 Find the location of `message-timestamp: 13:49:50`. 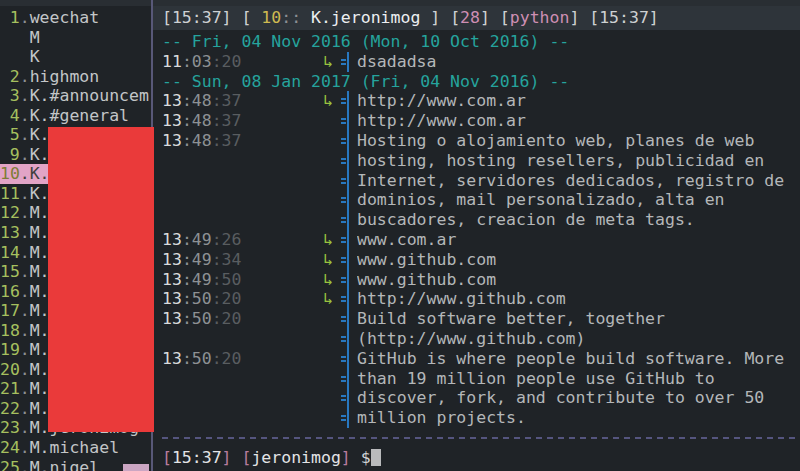

message-timestamp: 13:49:50 is located at coordinates (238, 280).